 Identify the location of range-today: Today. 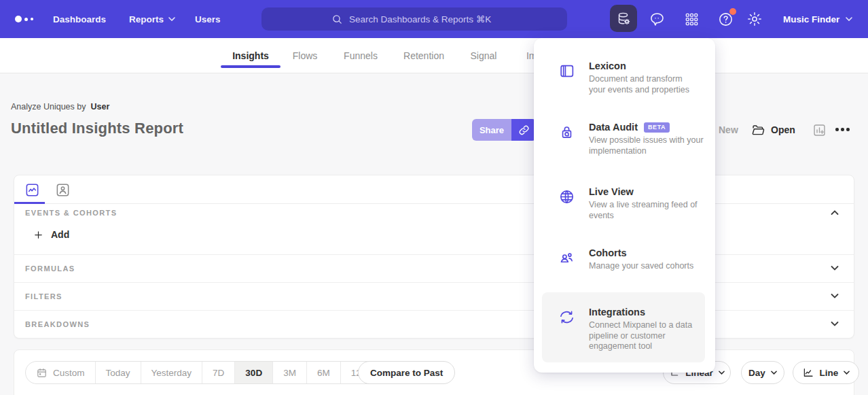
(118, 373).